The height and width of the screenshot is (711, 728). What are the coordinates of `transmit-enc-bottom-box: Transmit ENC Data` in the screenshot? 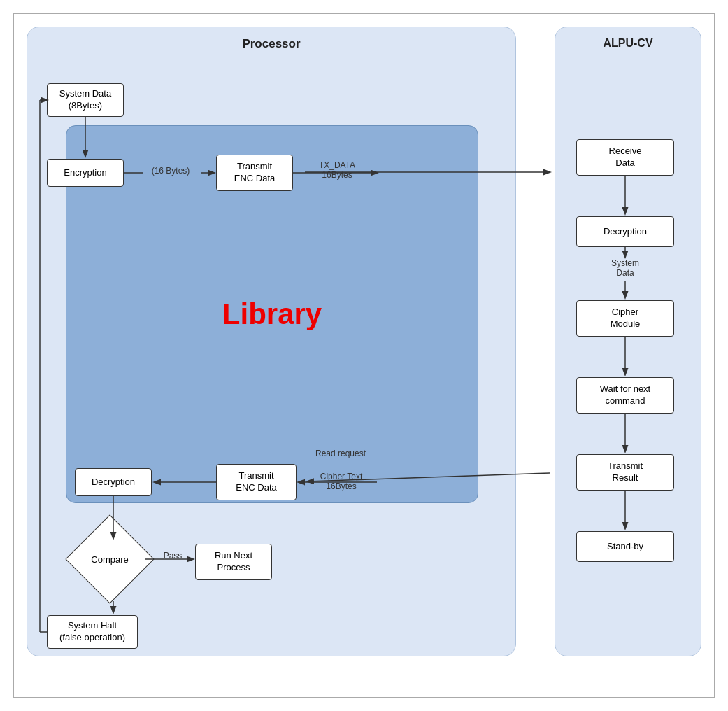 It's located at (256, 482).